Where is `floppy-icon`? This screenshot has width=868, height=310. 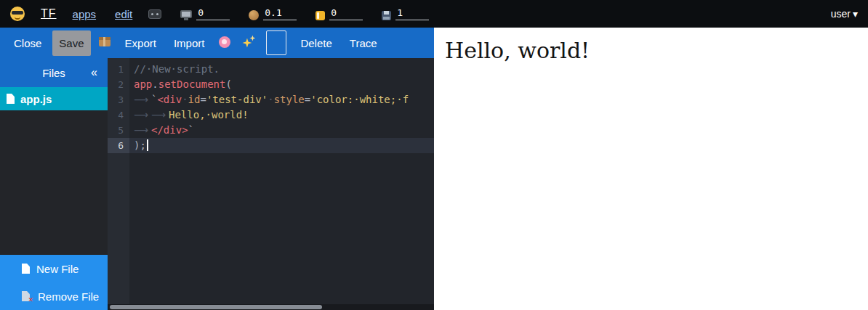
floppy-icon is located at coordinates (387, 16).